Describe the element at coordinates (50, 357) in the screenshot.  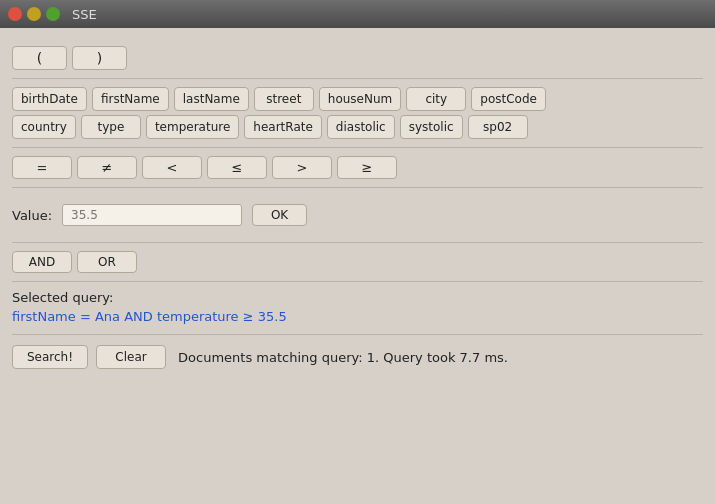
I see `search-button: Search!` at that location.